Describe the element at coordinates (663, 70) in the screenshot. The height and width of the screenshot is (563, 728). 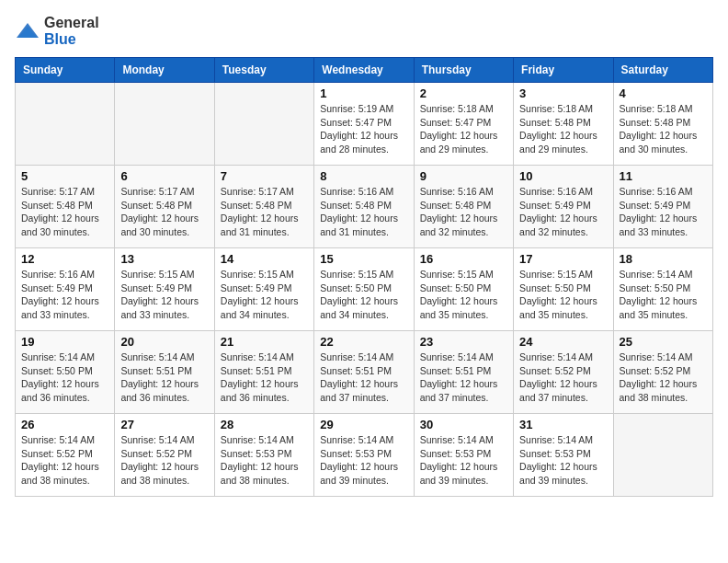
I see `header-day-saturday: Saturday` at that location.